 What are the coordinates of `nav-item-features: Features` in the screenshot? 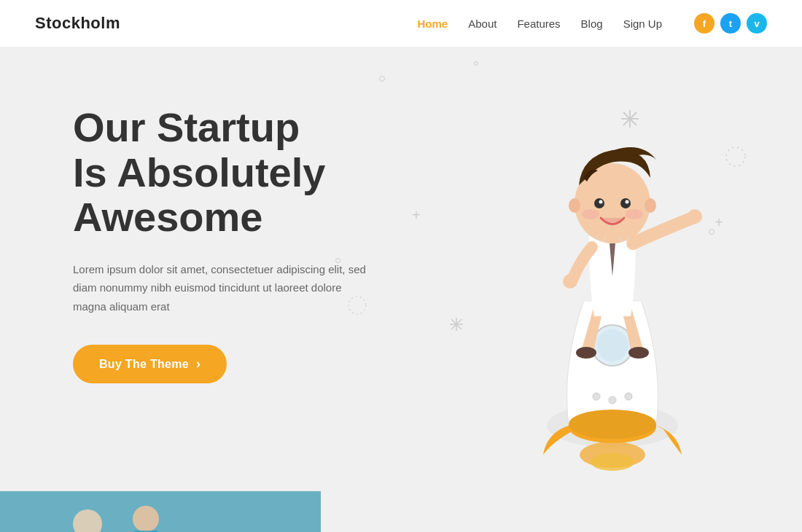 It's located at (538, 23).